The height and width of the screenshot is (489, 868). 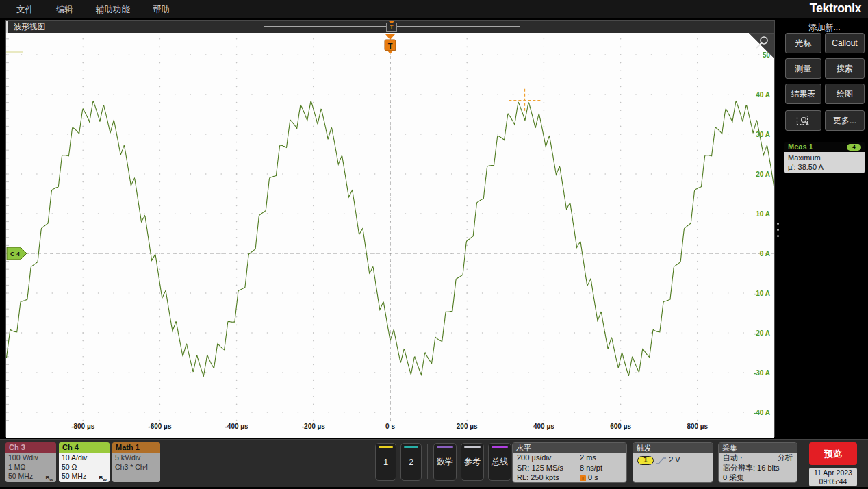 What do you see at coordinates (785, 457) in the screenshot?
I see `analysis-label: 分析` at bounding box center [785, 457].